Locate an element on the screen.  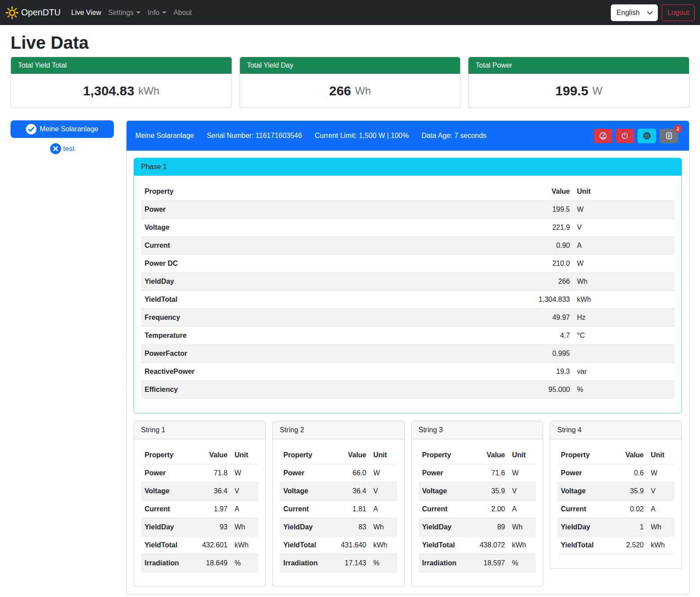
other-inverter-label: test is located at coordinates (69, 149).